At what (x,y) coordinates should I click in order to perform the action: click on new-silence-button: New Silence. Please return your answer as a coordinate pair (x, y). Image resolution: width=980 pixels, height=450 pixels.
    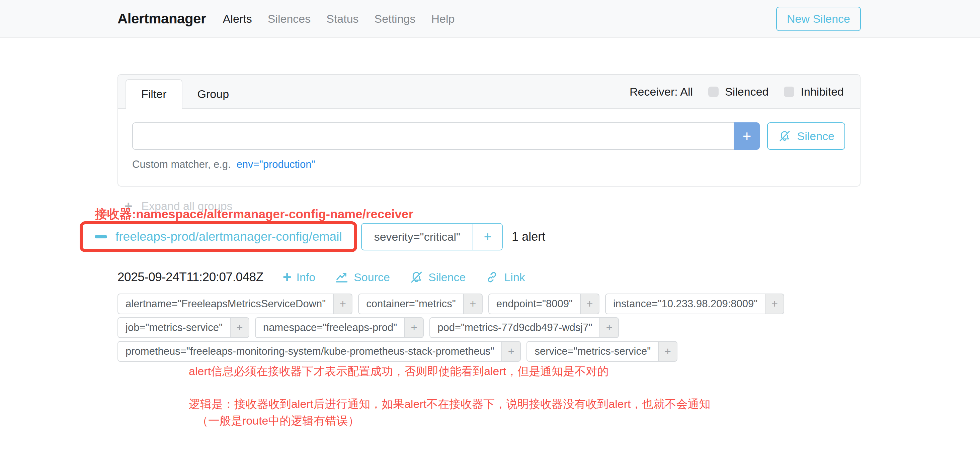
    Looking at the image, I should click on (819, 19).